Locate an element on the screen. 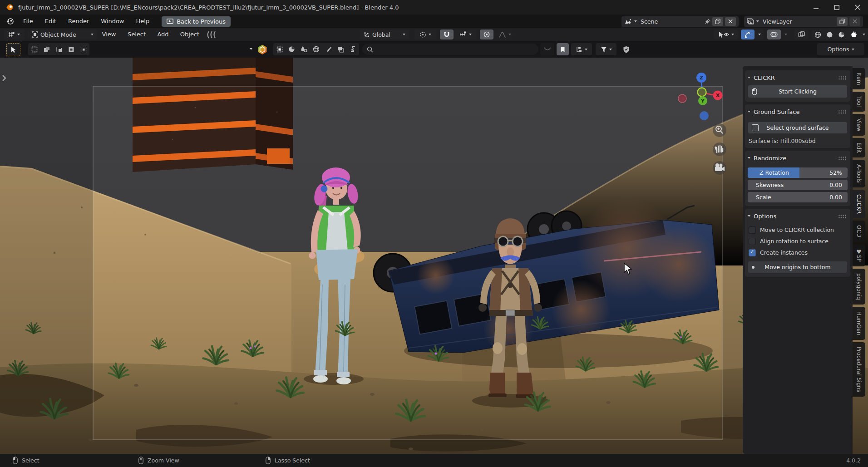  maximize-button is located at coordinates (837, 7).